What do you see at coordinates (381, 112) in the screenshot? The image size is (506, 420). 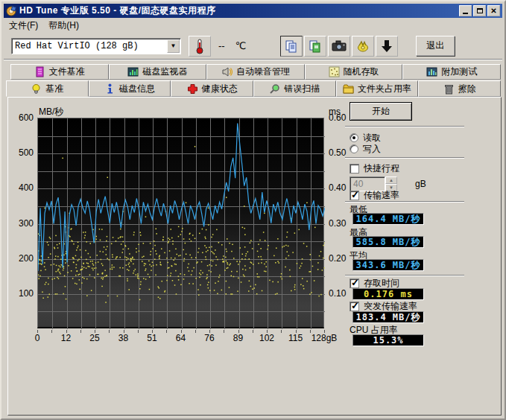 I see `start-button: 开始` at bounding box center [381, 112].